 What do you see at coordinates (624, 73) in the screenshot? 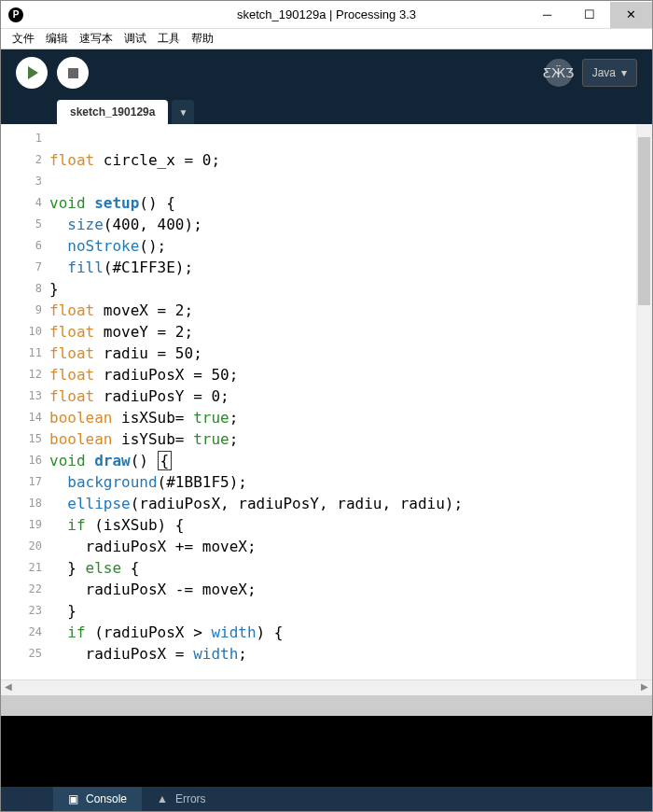
I see `chevron-down-icon: ▾` at bounding box center [624, 73].